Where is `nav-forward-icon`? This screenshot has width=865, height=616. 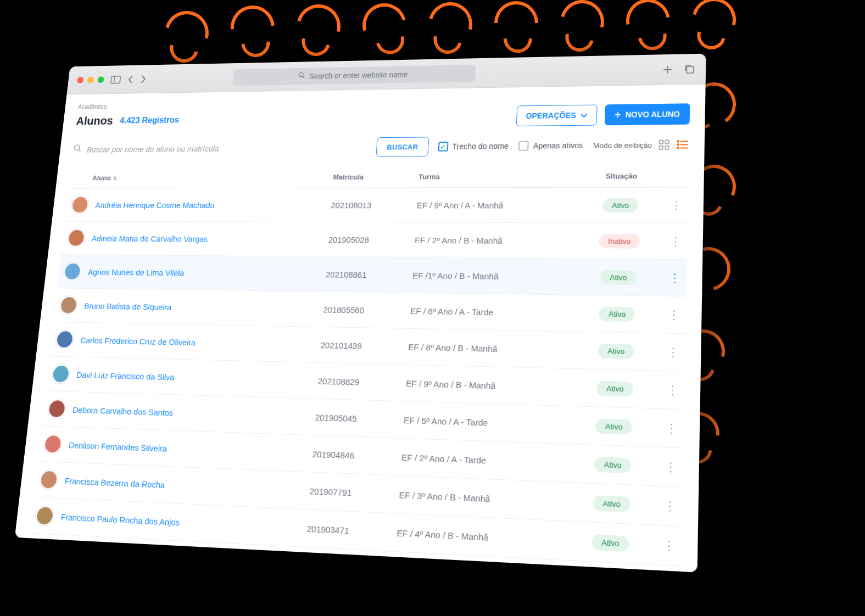
nav-forward-icon is located at coordinates (144, 79).